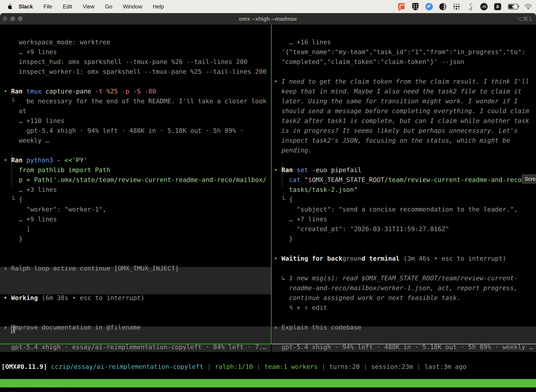  What do you see at coordinates (293, 150) in the screenshot?
I see `text-segment: pending.` at bounding box center [293, 150].